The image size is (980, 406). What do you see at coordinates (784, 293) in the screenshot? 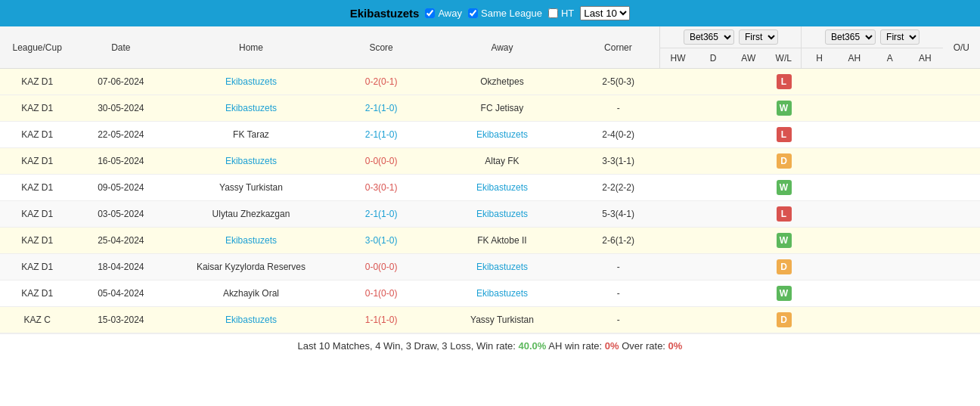
I see `wl-badge: W` at bounding box center [784, 293].